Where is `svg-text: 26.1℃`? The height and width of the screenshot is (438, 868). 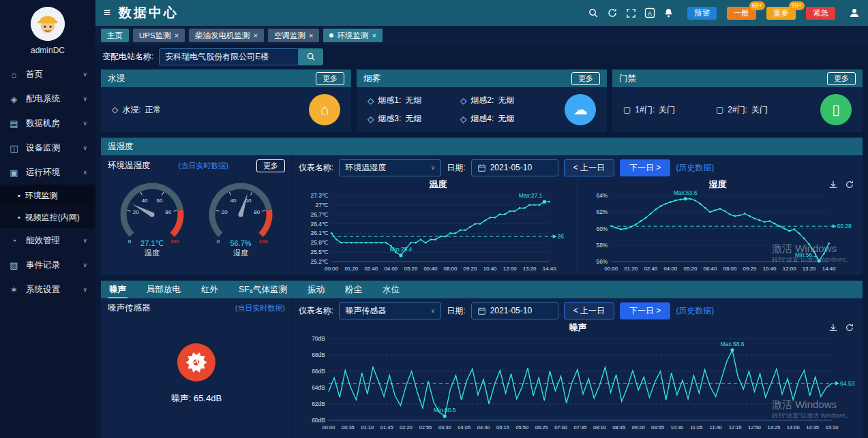
svg-text: 26.1℃ is located at coordinates (319, 233).